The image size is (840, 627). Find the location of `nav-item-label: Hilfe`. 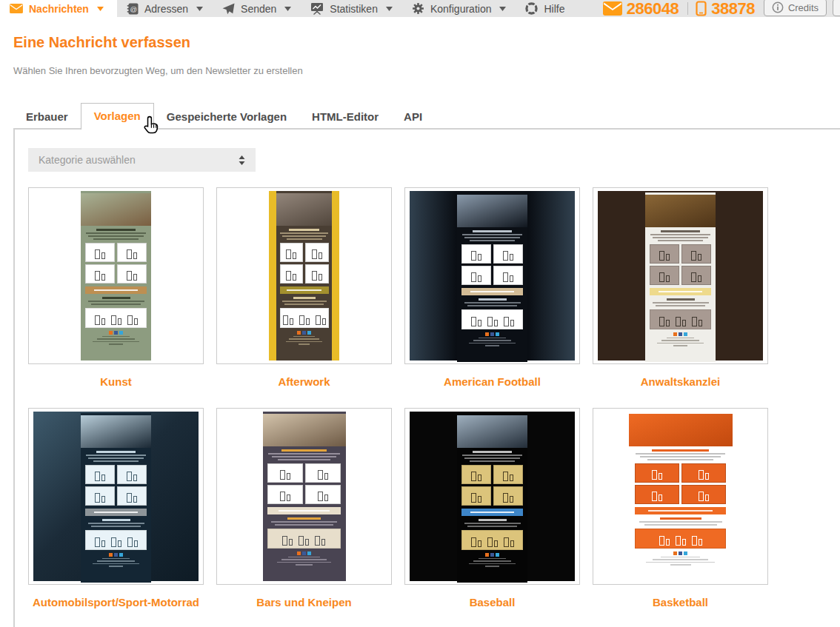

nav-item-label: Hilfe is located at coordinates (554, 9).